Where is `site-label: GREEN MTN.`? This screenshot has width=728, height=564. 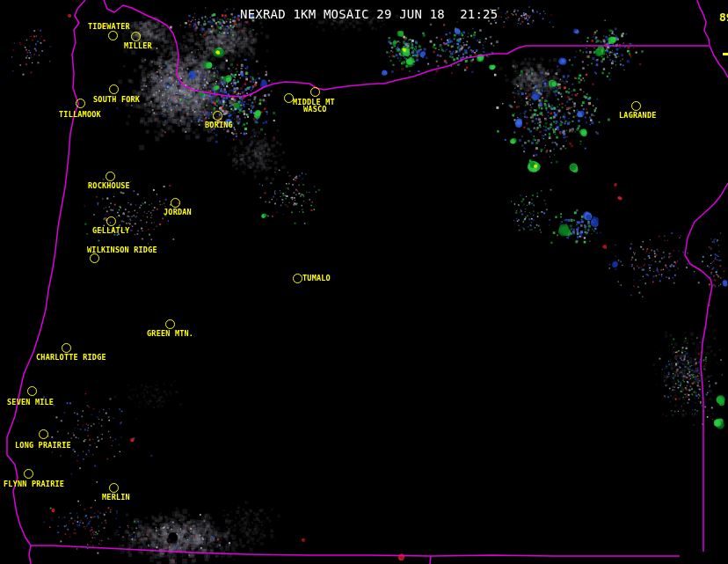 site-label: GREEN MTN. is located at coordinates (171, 333).